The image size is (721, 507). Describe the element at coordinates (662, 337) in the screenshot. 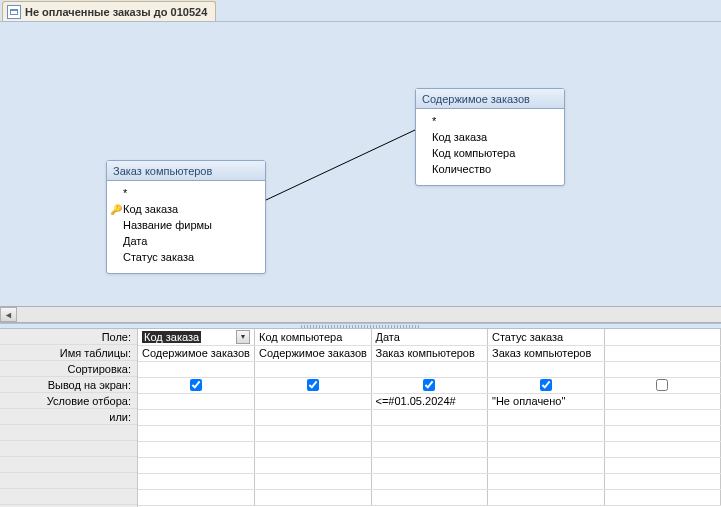

I see `cell-field` at that location.